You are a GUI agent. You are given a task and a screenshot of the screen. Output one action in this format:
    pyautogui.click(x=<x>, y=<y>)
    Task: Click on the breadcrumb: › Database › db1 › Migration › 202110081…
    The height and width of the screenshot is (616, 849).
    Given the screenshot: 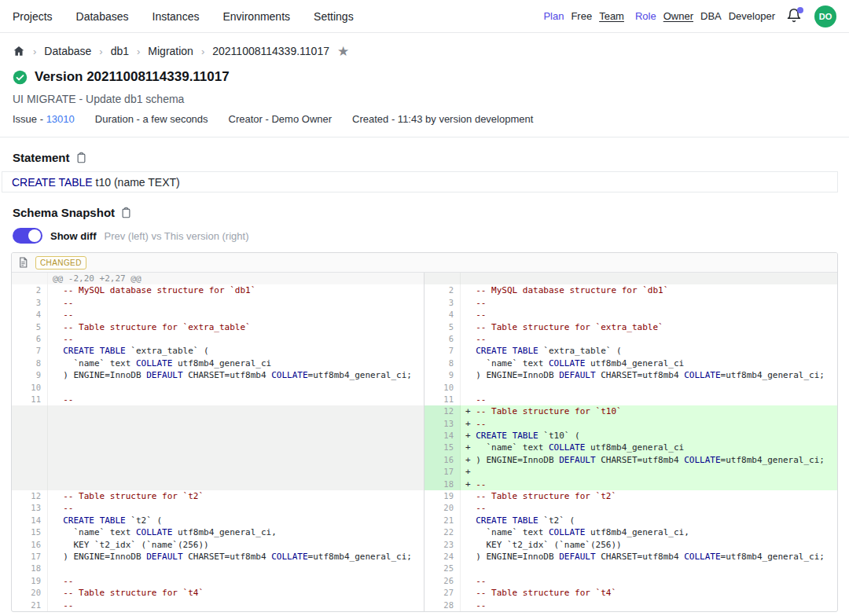 What is the action you would take?
    pyautogui.click(x=424, y=51)
    